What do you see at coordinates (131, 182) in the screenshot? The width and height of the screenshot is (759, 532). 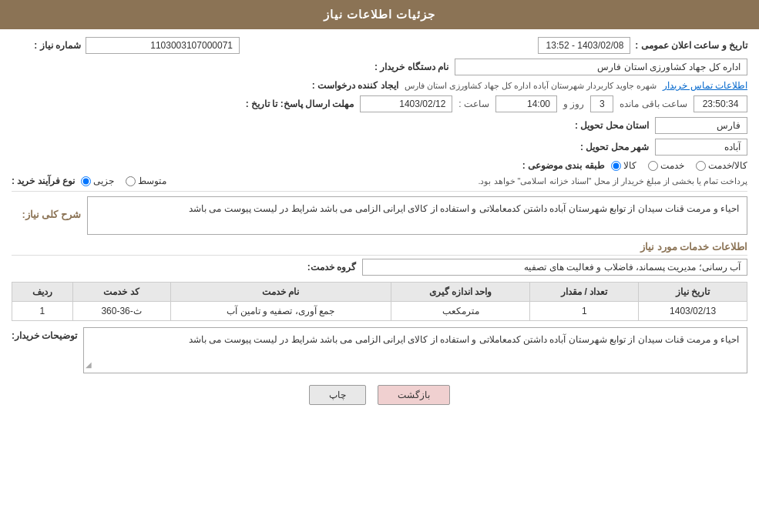 I see `purchase-mottaset-radio` at bounding box center [131, 182].